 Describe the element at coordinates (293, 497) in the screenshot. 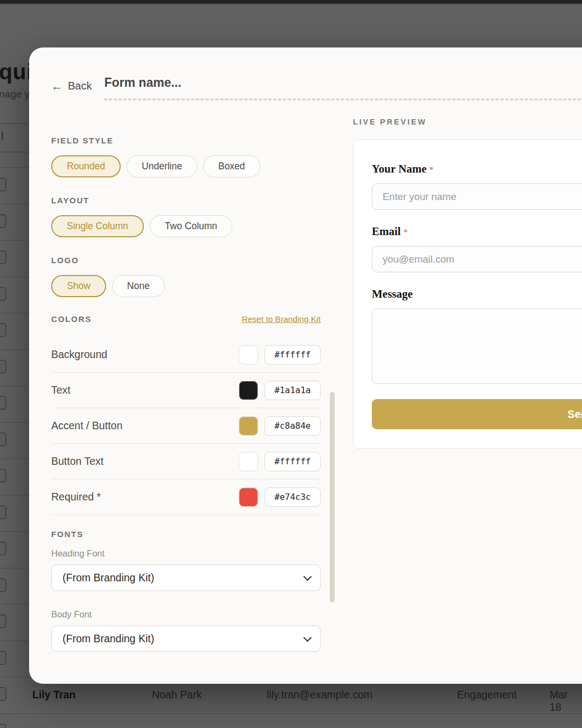

I see `hex-input-required: #e74c3c` at that location.